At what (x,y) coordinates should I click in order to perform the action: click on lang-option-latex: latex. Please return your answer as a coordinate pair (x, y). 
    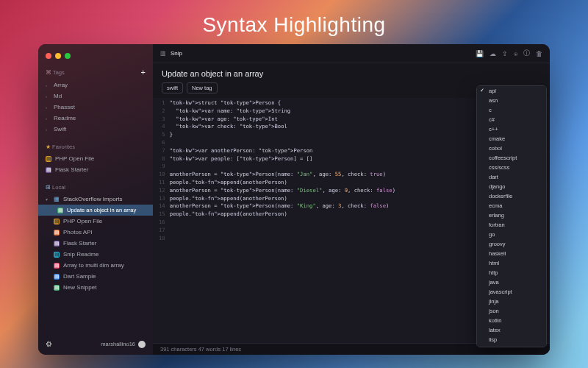
    Looking at the image, I should click on (512, 330).